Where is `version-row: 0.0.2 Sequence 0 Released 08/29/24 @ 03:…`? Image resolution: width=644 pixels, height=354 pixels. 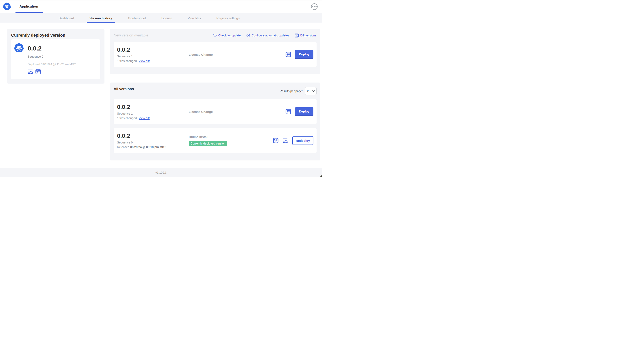
version-row: 0.0.2 Sequence 0 Released 08/29/24 @ 03:… is located at coordinates (215, 141).